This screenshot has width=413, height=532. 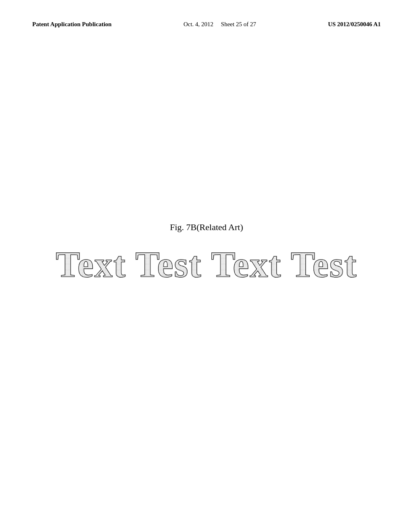 I want to click on header: Patent Application Publication Oct. 4, 2…, so click(x=206, y=24).